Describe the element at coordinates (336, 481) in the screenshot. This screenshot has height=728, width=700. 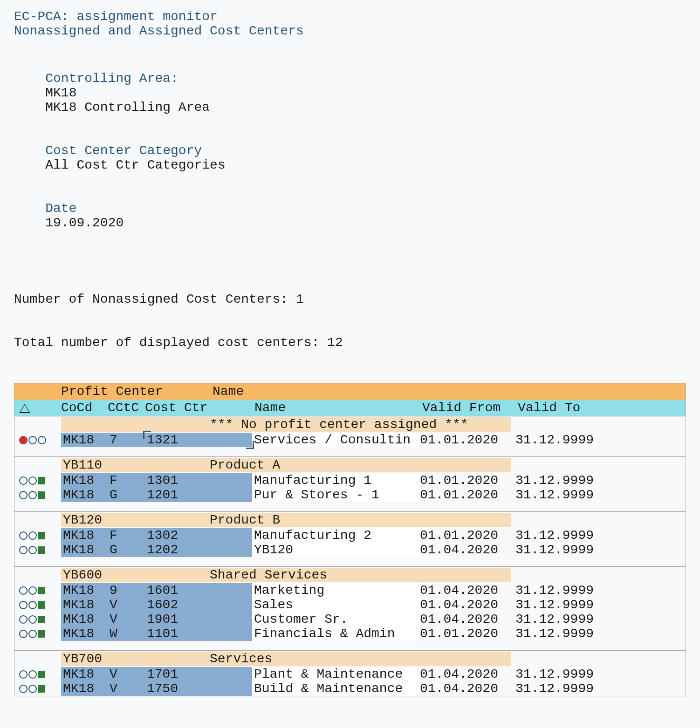
I see `cc-name-cell: Manufacturing 1` at that location.